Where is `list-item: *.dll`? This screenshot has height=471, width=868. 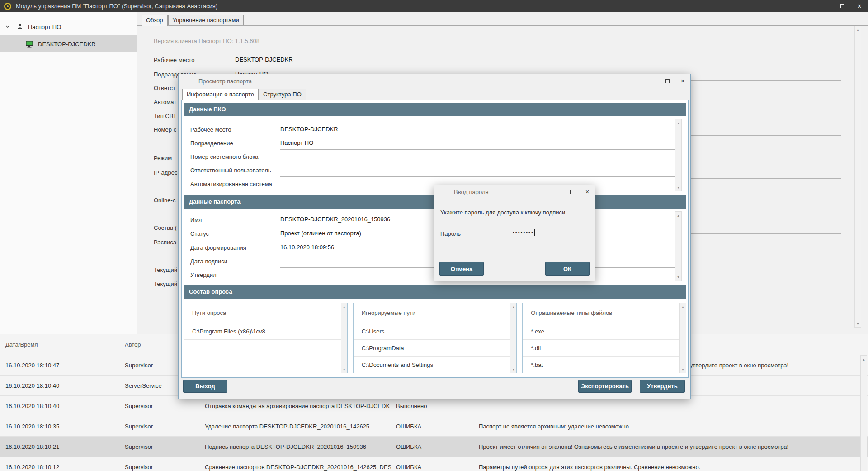 list-item: *.dll is located at coordinates (601, 348).